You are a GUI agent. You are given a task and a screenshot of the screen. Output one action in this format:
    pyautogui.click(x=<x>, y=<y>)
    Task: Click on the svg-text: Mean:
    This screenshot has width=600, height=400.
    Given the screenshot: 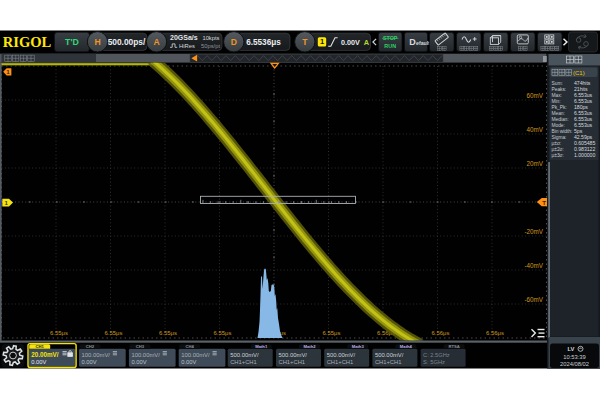 What is the action you would take?
    pyautogui.click(x=558, y=114)
    